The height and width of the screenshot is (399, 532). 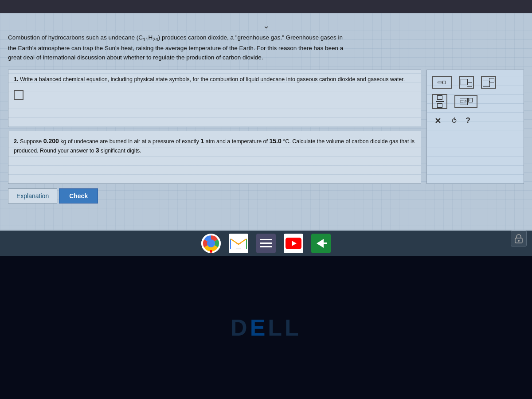 I want to click on chevron-down-icon: ⌄, so click(x=266, y=26).